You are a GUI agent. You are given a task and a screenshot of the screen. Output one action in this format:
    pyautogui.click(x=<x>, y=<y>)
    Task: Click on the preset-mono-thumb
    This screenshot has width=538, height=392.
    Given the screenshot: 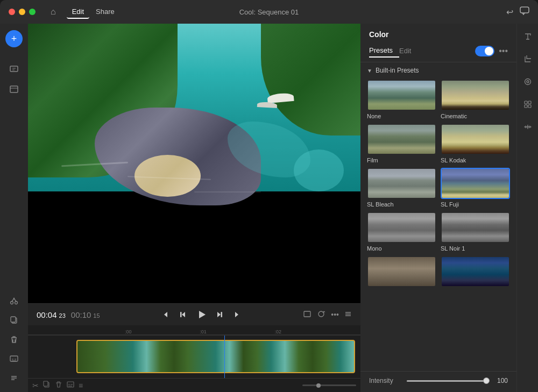 What is the action you would take?
    pyautogui.click(x=401, y=227)
    